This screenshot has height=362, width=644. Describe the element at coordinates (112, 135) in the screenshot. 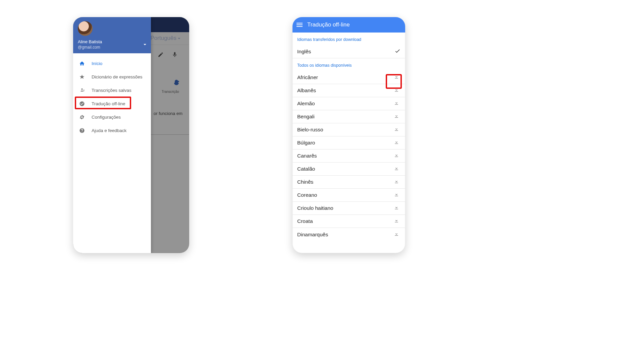

I see `navigation-drawer: Aline Batista @gmail.com Início Dicionár…` at that location.